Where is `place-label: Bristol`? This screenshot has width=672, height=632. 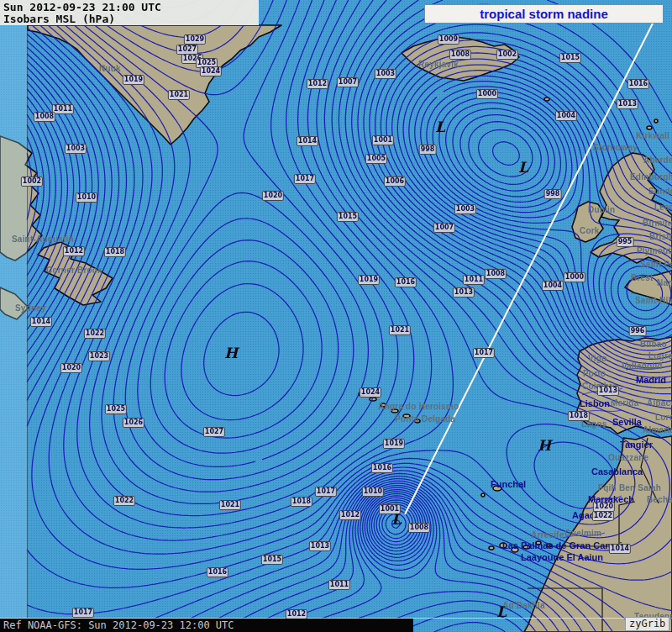 place-label: Bristol is located at coordinates (660, 237).